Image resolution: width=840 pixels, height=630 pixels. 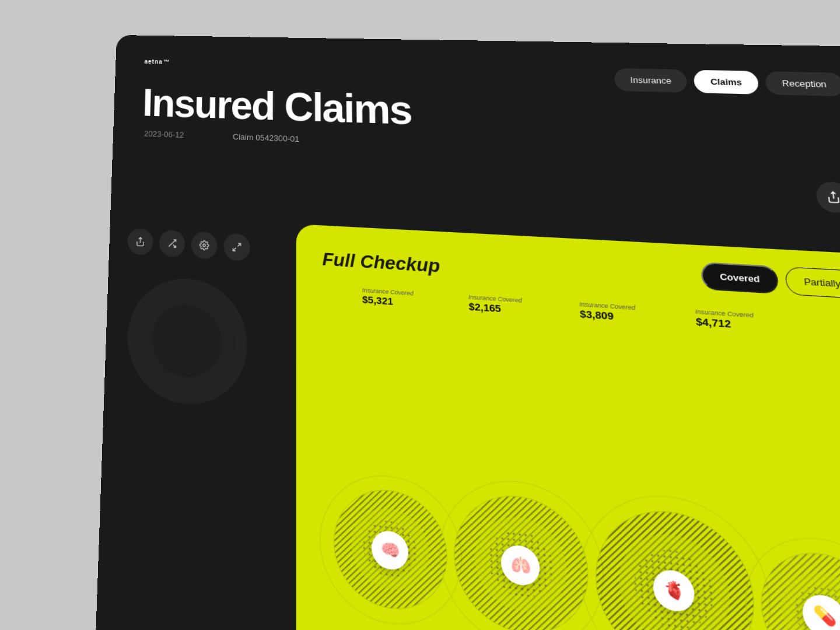 I want to click on coverage-item-3: Insurance Covered $3,809, so click(x=608, y=312).